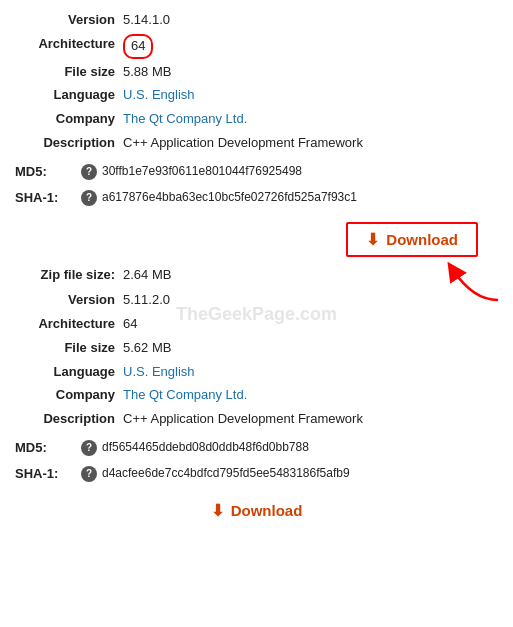 This screenshot has width=513, height=627. Describe the element at coordinates (256, 20) in the screenshot. I see `version-row: Version 5.14.1.0` at that location.